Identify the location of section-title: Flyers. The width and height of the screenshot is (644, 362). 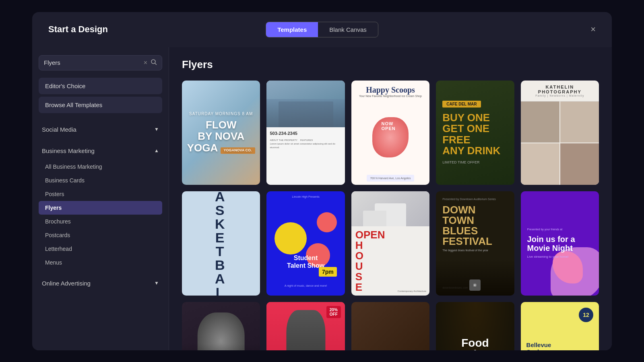
(390, 64).